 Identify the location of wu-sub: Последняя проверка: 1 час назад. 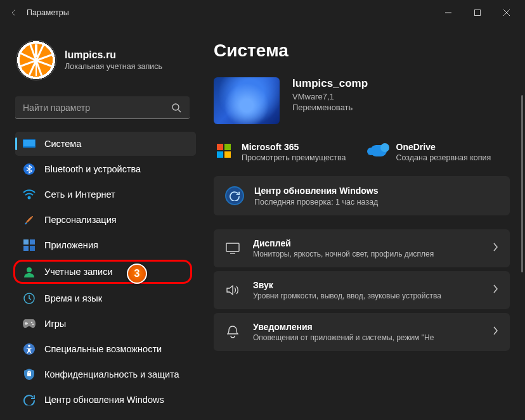
(316, 202).